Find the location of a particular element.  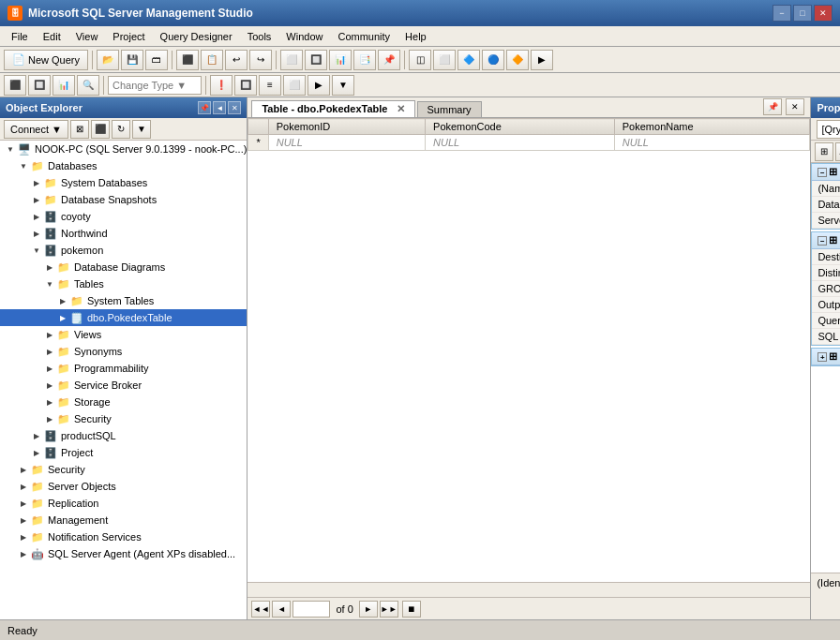

oe-disconnect-button: ⊠ is located at coordinates (80, 129).